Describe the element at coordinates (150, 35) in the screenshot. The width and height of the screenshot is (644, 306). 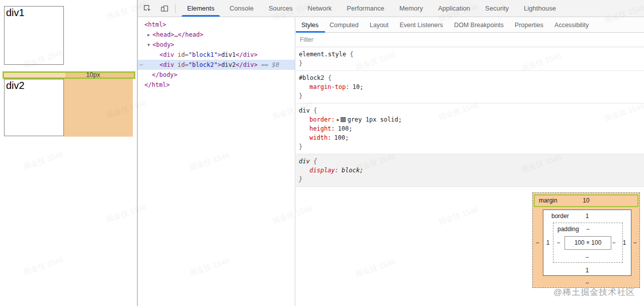
I see `chevron-right-icon: ▶` at that location.